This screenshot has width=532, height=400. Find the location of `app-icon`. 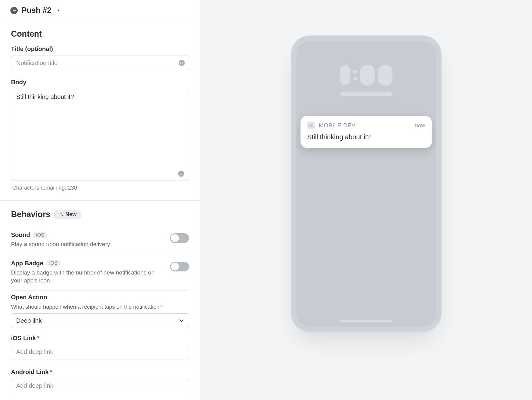

app-icon is located at coordinates (311, 125).